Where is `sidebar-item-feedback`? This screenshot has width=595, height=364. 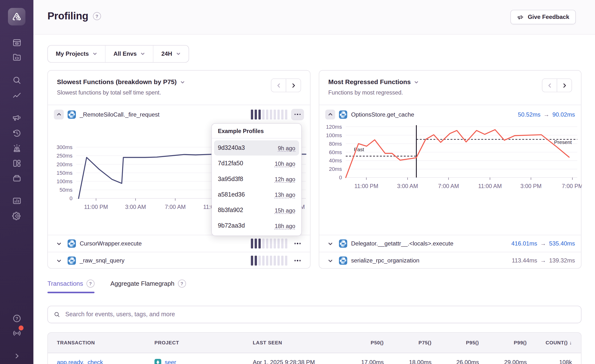 sidebar-item-feedback is located at coordinates (17, 118).